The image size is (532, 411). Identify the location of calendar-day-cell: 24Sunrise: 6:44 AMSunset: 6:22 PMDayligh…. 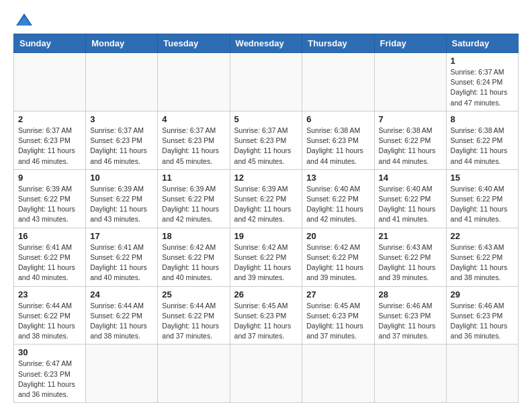
(122, 316).